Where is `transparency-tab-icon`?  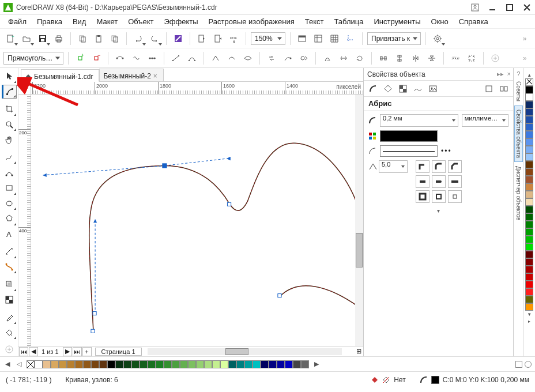
transparency-tab-icon is located at coordinates (403, 89).